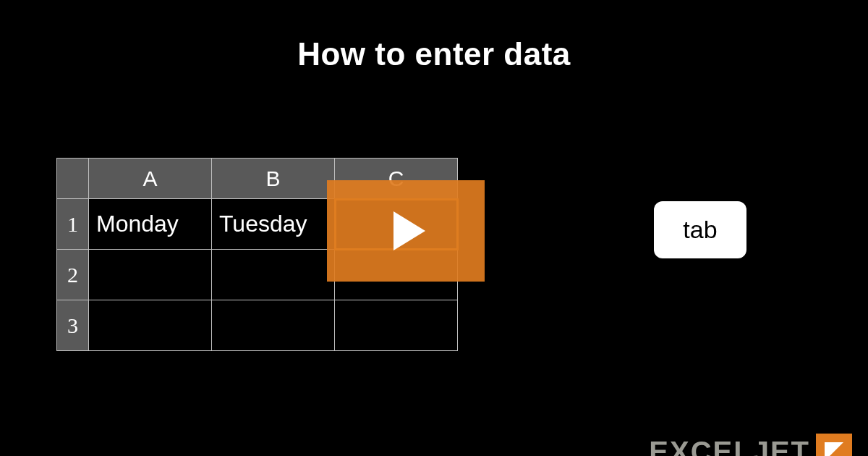 This screenshot has height=456, width=868. Describe the element at coordinates (700, 230) in the screenshot. I see `keycap-tab: tab` at that location.